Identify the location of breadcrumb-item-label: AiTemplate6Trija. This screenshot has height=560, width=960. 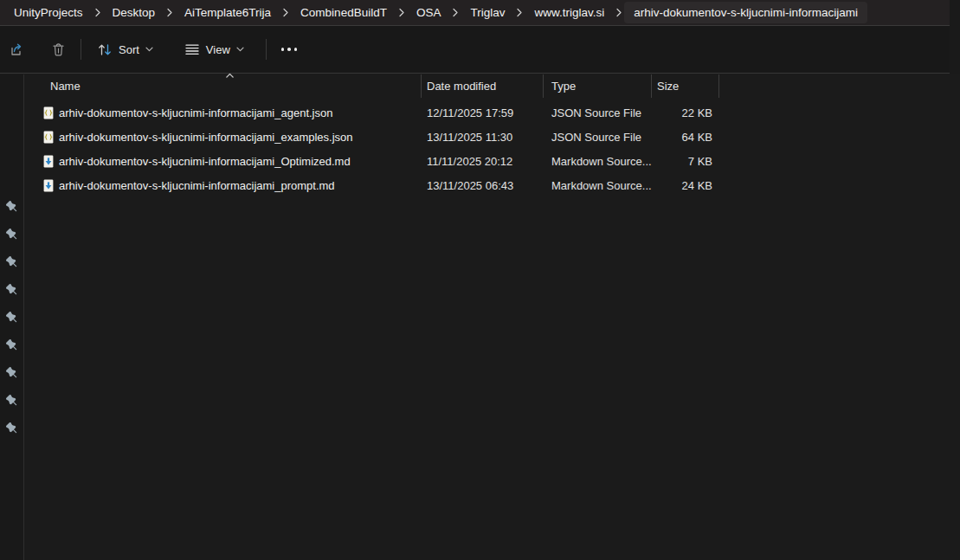
(228, 12).